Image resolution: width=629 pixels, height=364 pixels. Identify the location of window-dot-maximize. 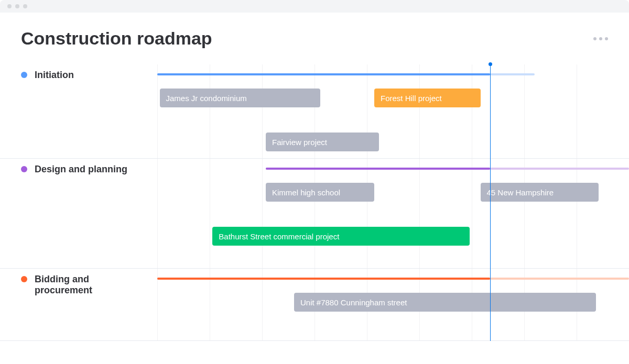
(25, 6).